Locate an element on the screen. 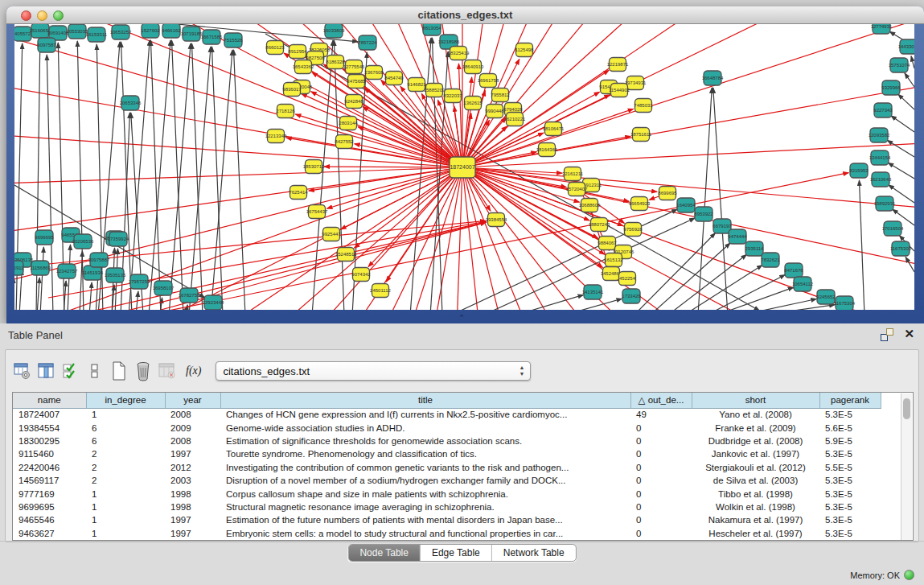  column-header-pagerank: pagerank is located at coordinates (850, 401).